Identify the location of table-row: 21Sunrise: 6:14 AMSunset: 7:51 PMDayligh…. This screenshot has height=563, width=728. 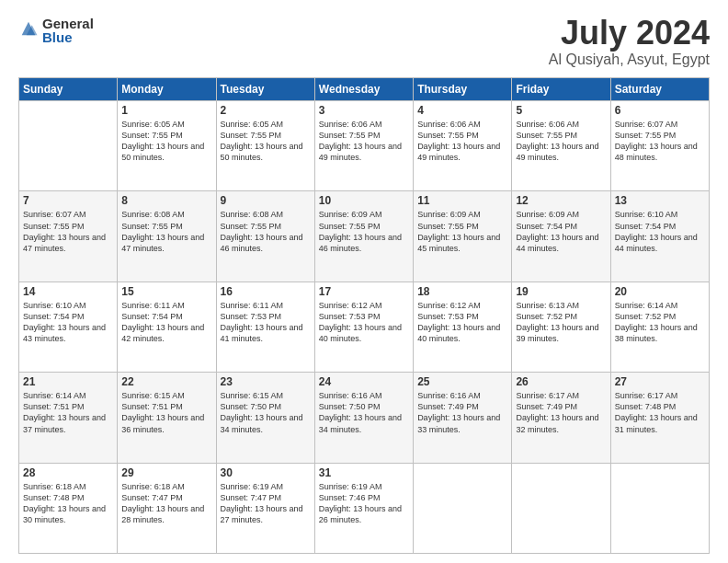
(68, 418).